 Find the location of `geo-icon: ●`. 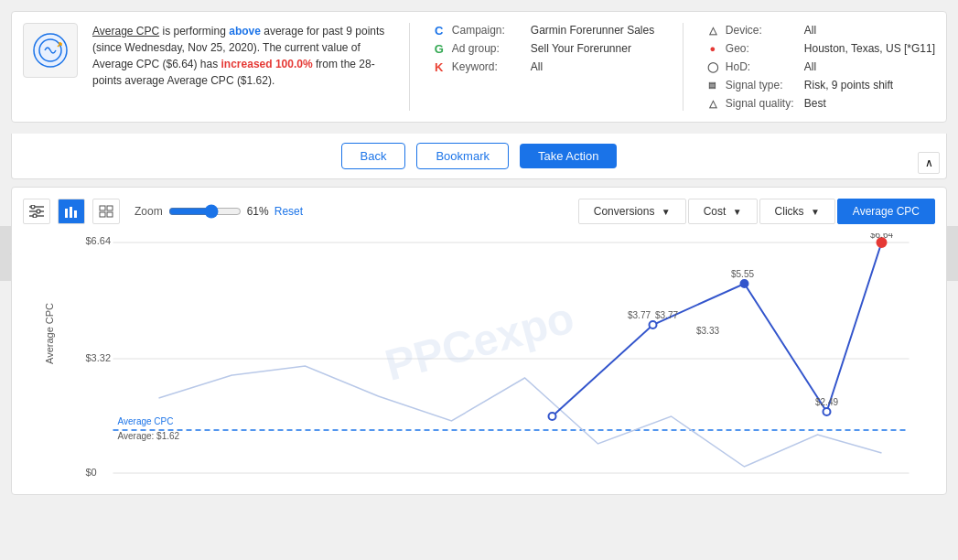

geo-icon: ● is located at coordinates (713, 48).